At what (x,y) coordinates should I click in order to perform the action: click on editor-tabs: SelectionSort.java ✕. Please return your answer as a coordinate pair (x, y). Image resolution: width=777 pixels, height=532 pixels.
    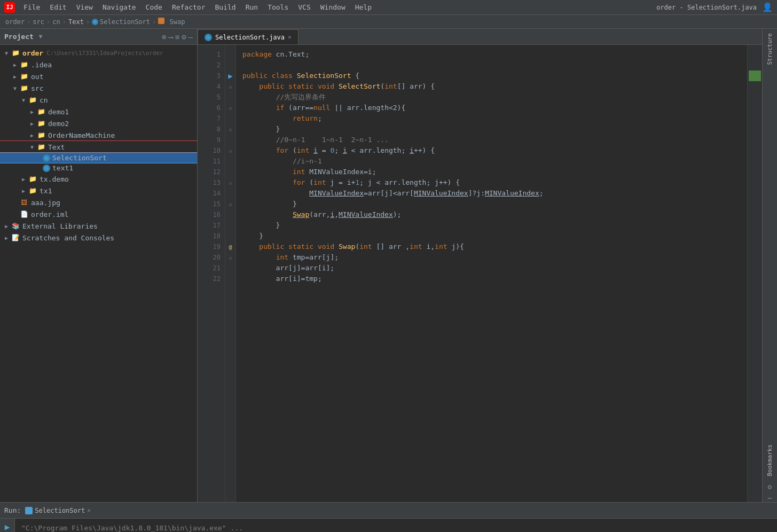
    Looking at the image, I should click on (480, 37).